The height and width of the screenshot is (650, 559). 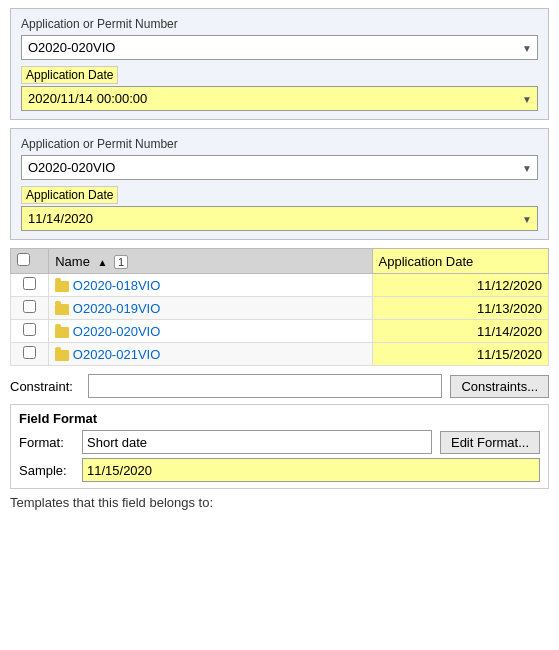 What do you see at coordinates (490, 442) in the screenshot?
I see `edit-format-button: Edit Format...` at bounding box center [490, 442].